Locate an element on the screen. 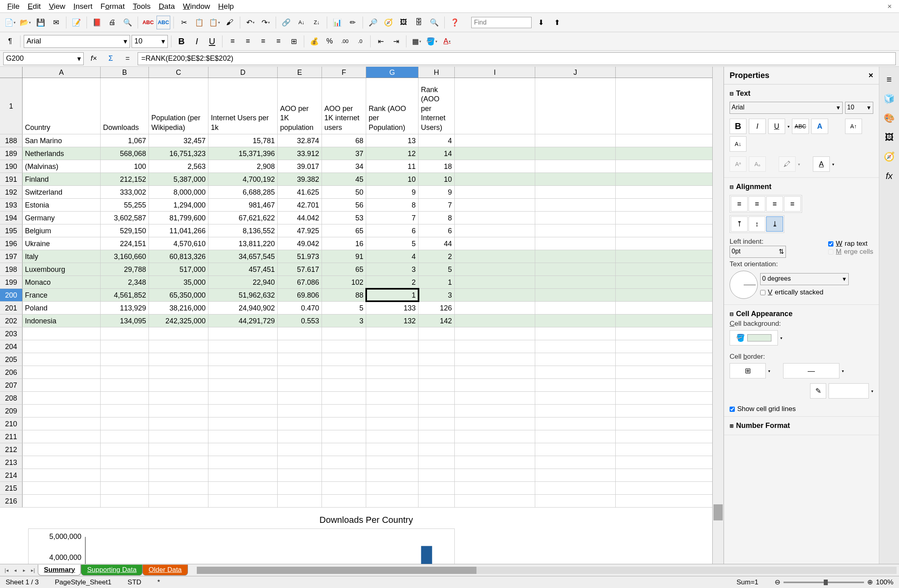 The height and width of the screenshot is (588, 899). cell-J207 is located at coordinates (575, 385).